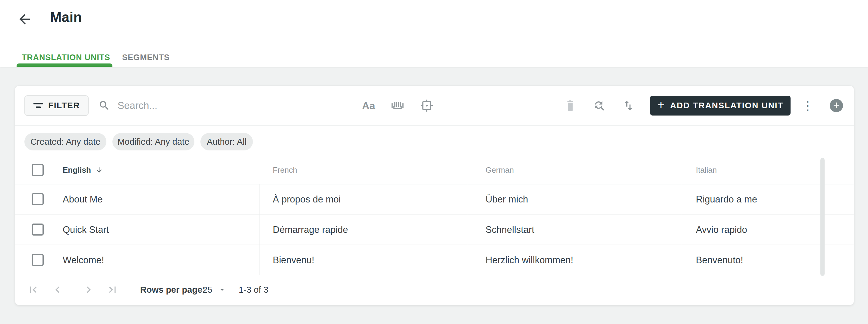  I want to click on table-row: Welcome! Bienvenu! Herzlich willkommen! …, so click(435, 260).